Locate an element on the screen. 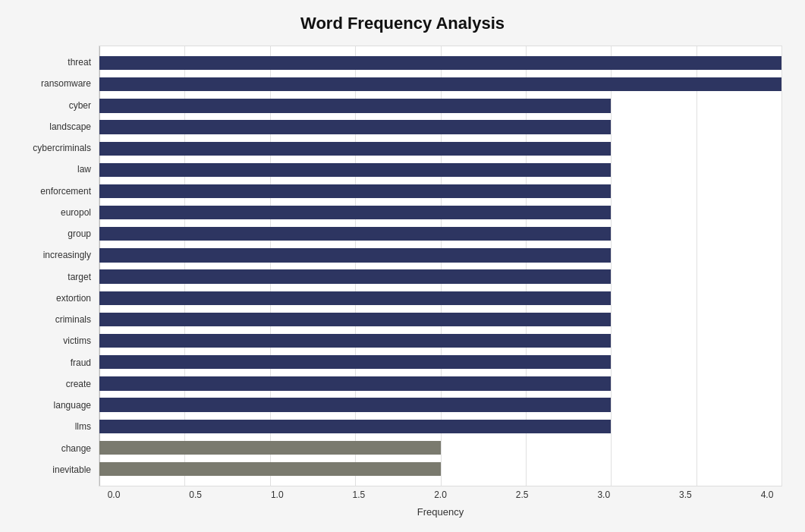 The image size is (805, 532). bar-law is located at coordinates (355, 170).